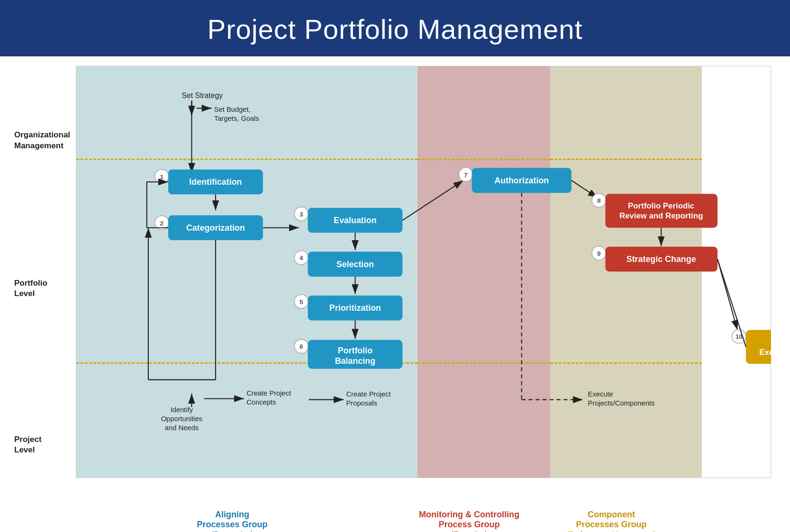 The image size is (790, 532). What do you see at coordinates (469, 521) in the screenshot?
I see `monitoring-label: Monitoring & ControllingProcess Group (E…` at bounding box center [469, 521].